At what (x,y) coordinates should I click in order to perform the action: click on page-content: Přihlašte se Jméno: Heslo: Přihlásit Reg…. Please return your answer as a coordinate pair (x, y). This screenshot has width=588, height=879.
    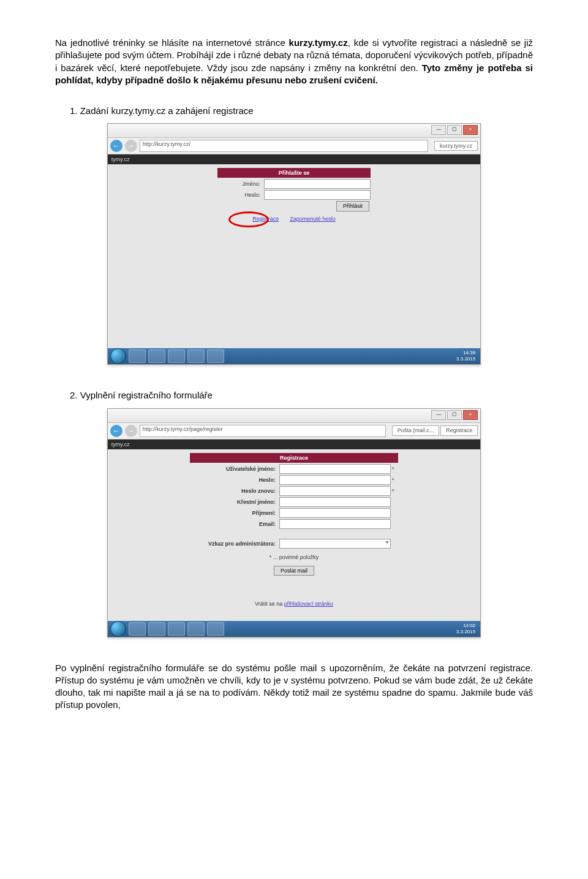
    Looking at the image, I should click on (294, 256).